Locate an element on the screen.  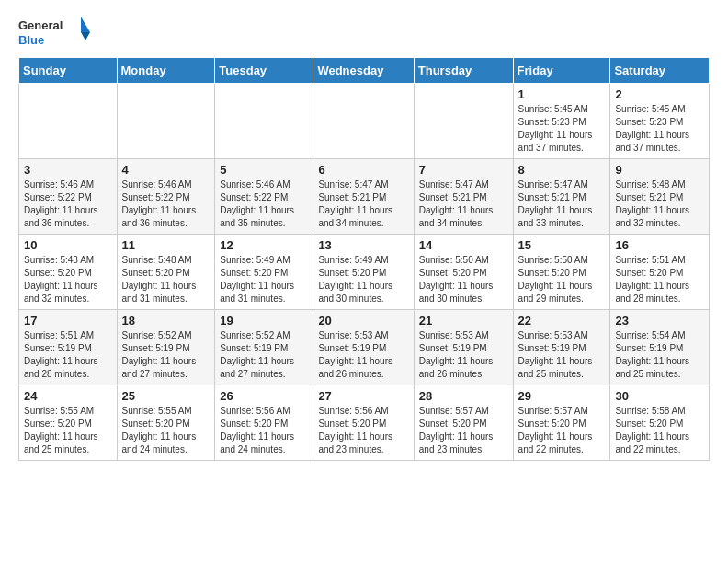
day-number: 12 is located at coordinates (264, 245).